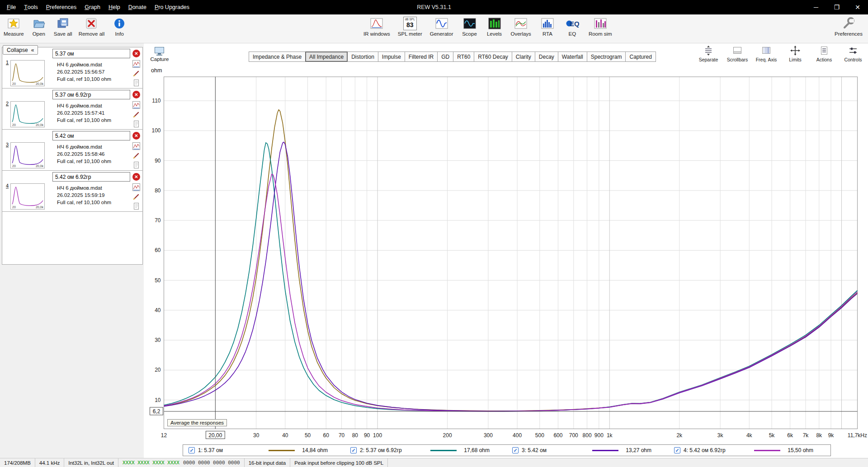 This screenshot has width=868, height=467. I want to click on overlays-button: Overlays, so click(521, 27).